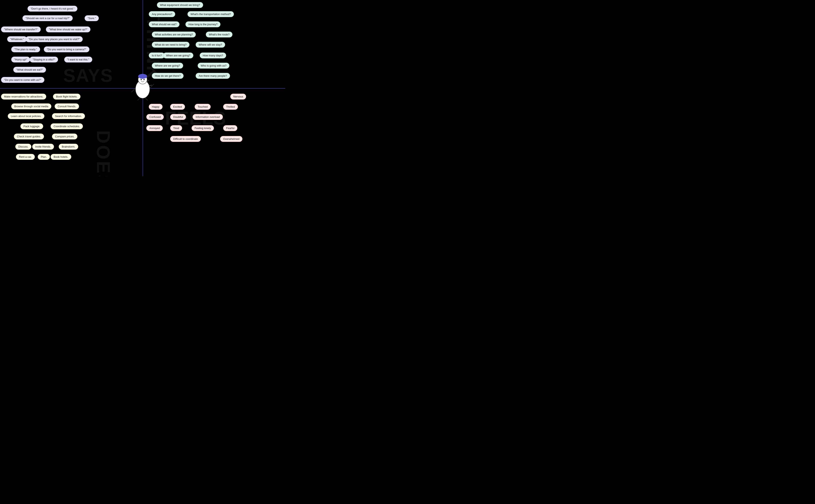  Describe the element at coordinates (91, 18) in the screenshot. I see `tag-item: "Sure."` at that location.